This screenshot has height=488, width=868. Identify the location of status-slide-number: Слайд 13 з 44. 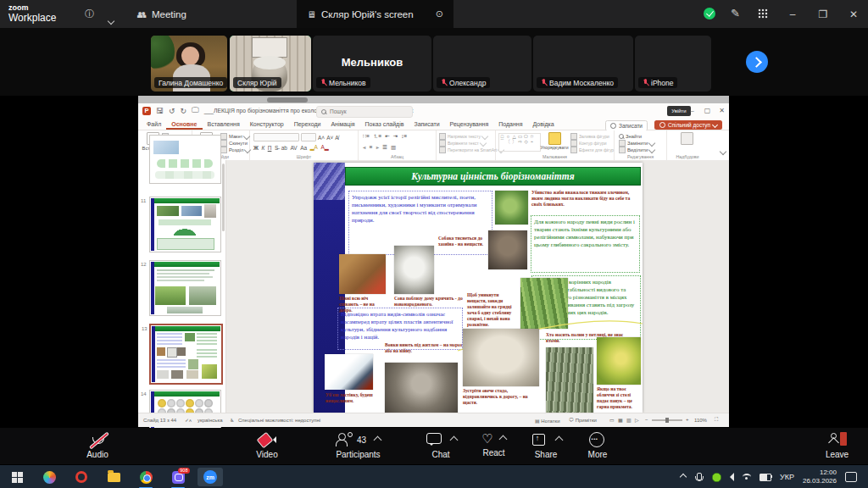
(159, 420).